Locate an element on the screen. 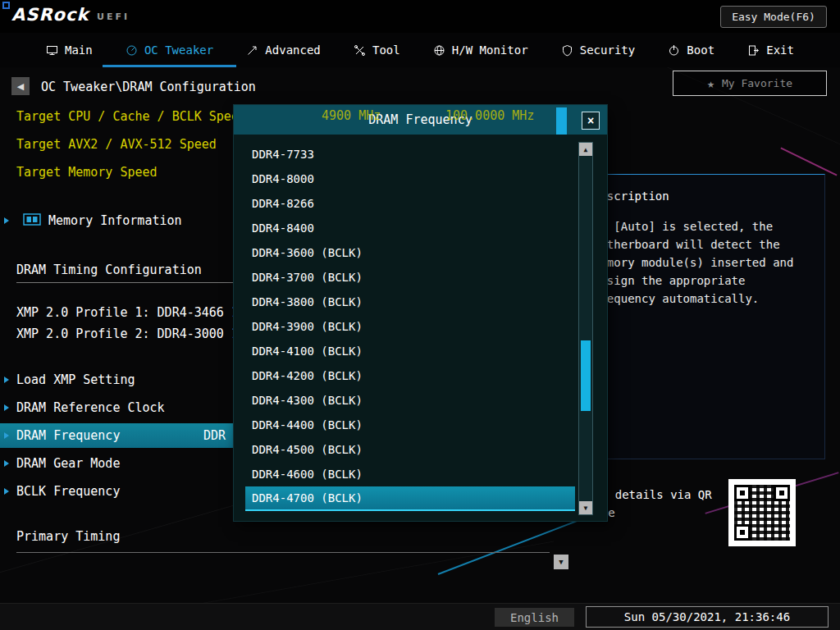 The width and height of the screenshot is (840, 630). tab-security: Security is located at coordinates (598, 50).